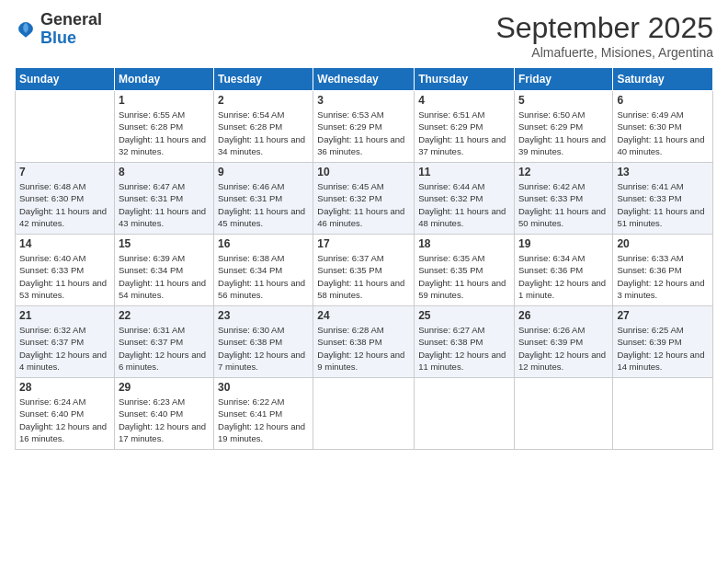 The height and width of the screenshot is (563, 728). What do you see at coordinates (164, 276) in the screenshot?
I see `day-info: Sunrise: 6:39 AM Sunset: 6:34 PM Dayligh…` at bounding box center [164, 276].